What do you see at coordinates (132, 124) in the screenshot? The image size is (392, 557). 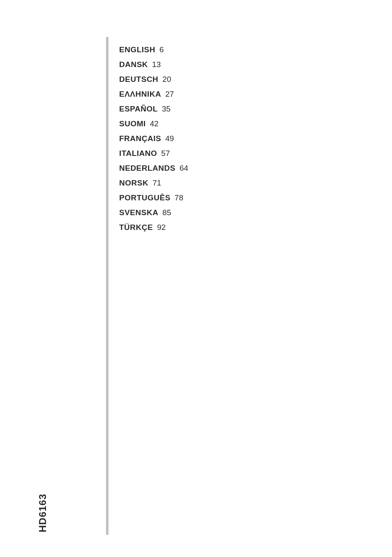 I see `language-name: SUOMI` at bounding box center [132, 124].